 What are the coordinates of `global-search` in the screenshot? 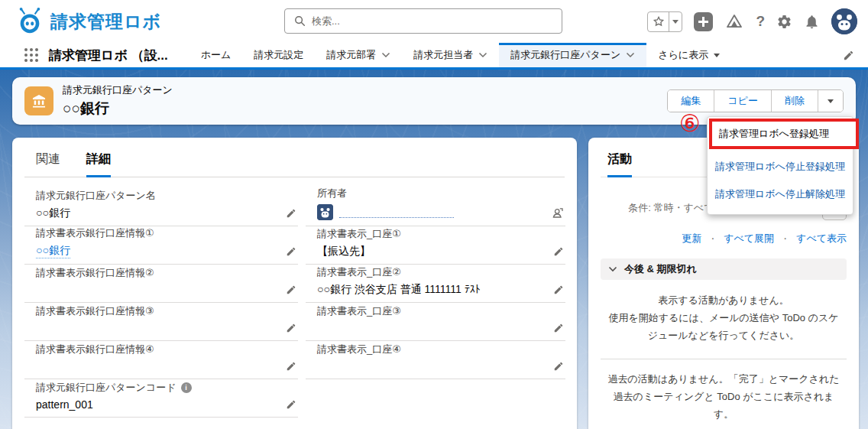 It's located at (423, 21).